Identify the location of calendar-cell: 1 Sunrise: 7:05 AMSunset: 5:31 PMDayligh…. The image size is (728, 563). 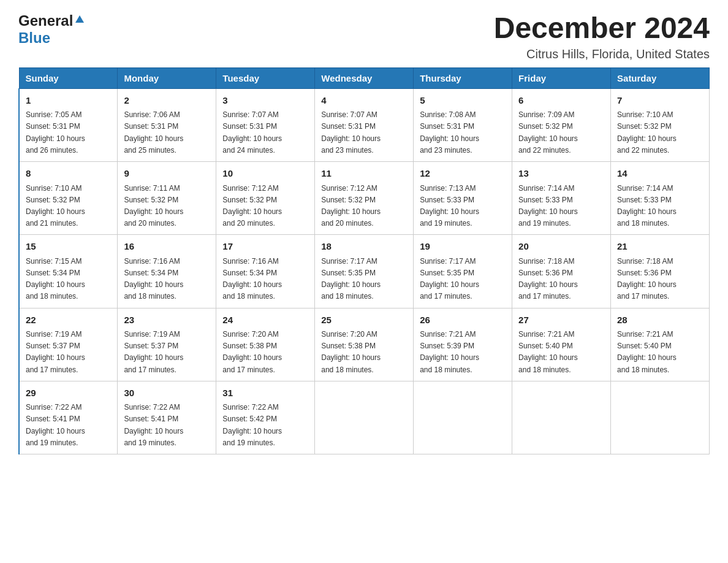
(69, 125).